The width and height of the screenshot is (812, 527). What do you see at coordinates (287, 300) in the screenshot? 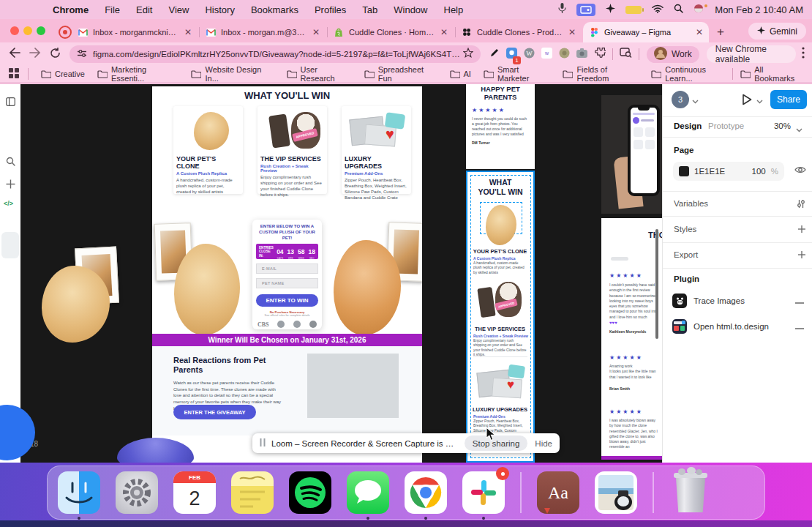
I see `enter-to-win-button: ENTER TO WIN` at bounding box center [287, 300].